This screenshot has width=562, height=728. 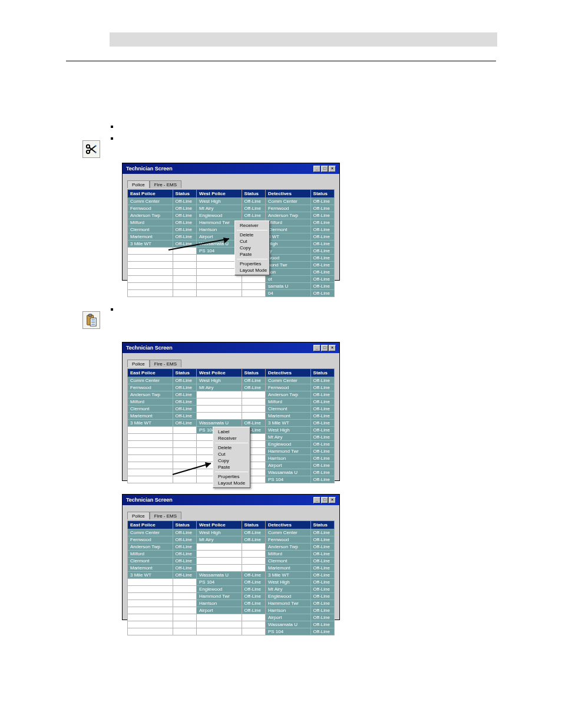 I want to click on table-cell: Harrison, so click(x=219, y=604).